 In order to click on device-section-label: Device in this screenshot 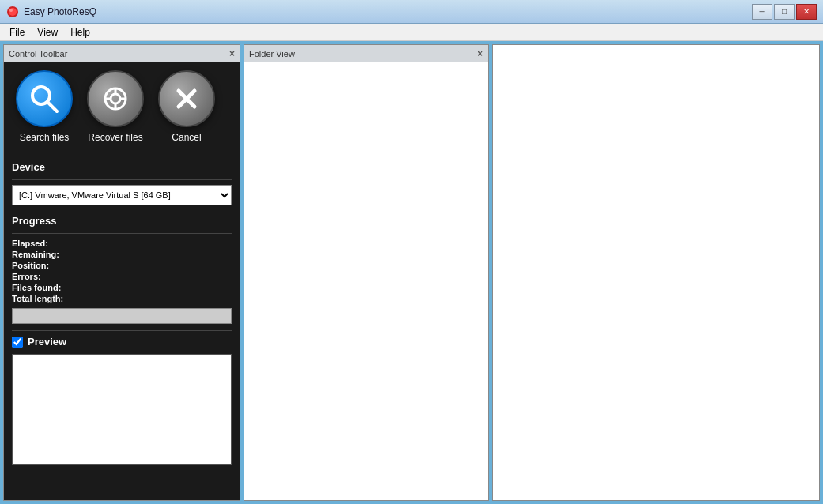, I will do `click(122, 167)`.